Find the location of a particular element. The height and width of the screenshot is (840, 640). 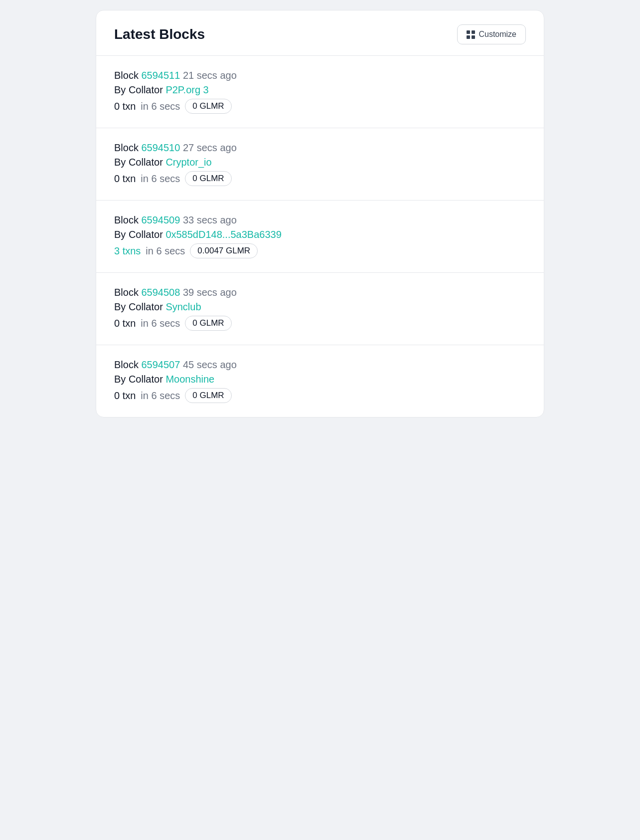

collator-link: Cryptor_io is located at coordinates (188, 162).